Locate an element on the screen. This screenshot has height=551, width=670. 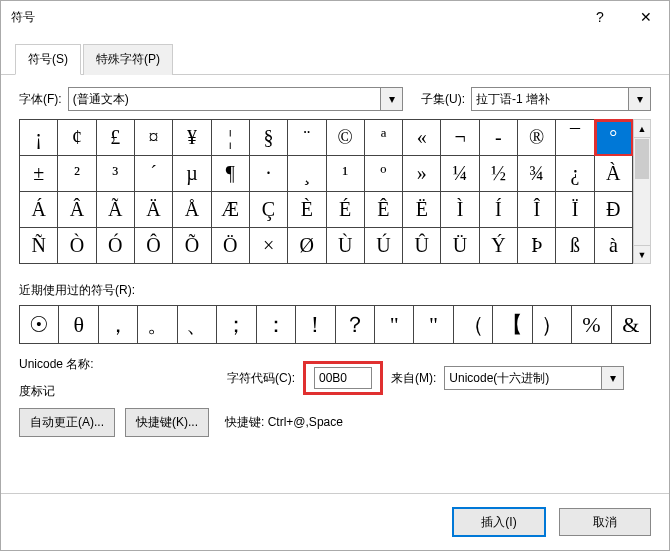
scroll-up-icon: ▲ is located at coordinates (642, 129).